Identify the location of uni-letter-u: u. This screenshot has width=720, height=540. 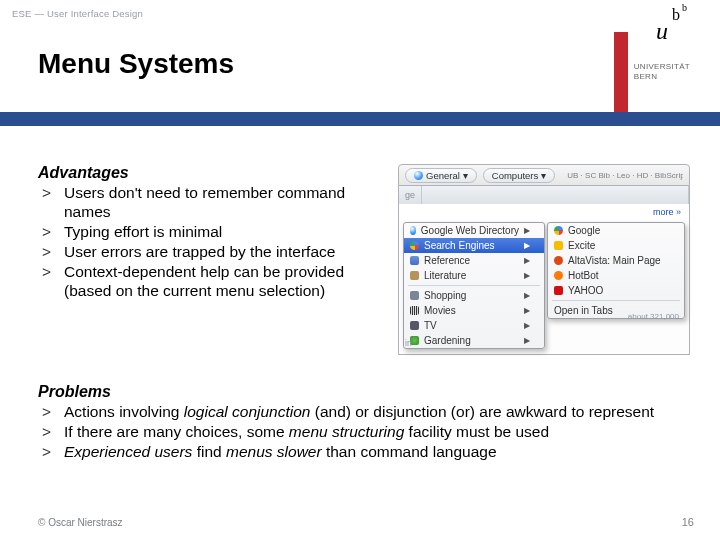
(662, 32).